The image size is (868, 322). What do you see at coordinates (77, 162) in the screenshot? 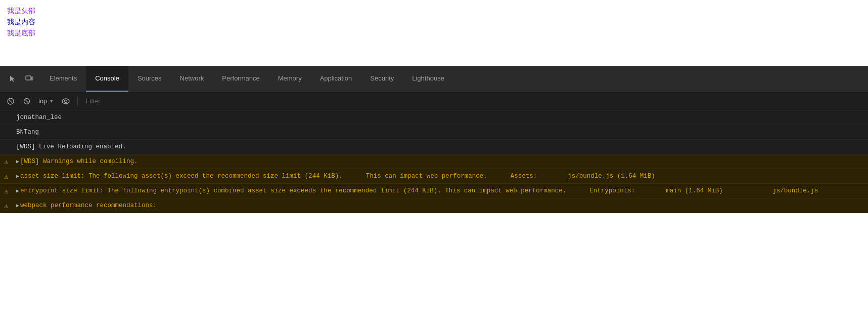
I see `log-text: ▶[WDS] Warnings while compiling.` at bounding box center [77, 162].